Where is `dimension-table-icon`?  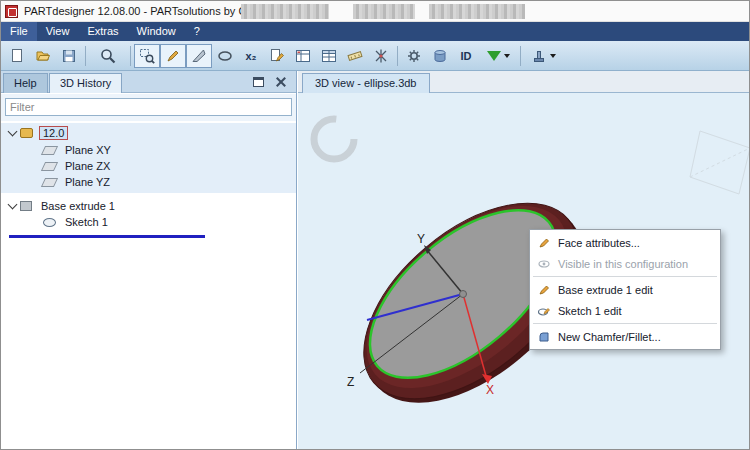 dimension-table-icon is located at coordinates (303, 56).